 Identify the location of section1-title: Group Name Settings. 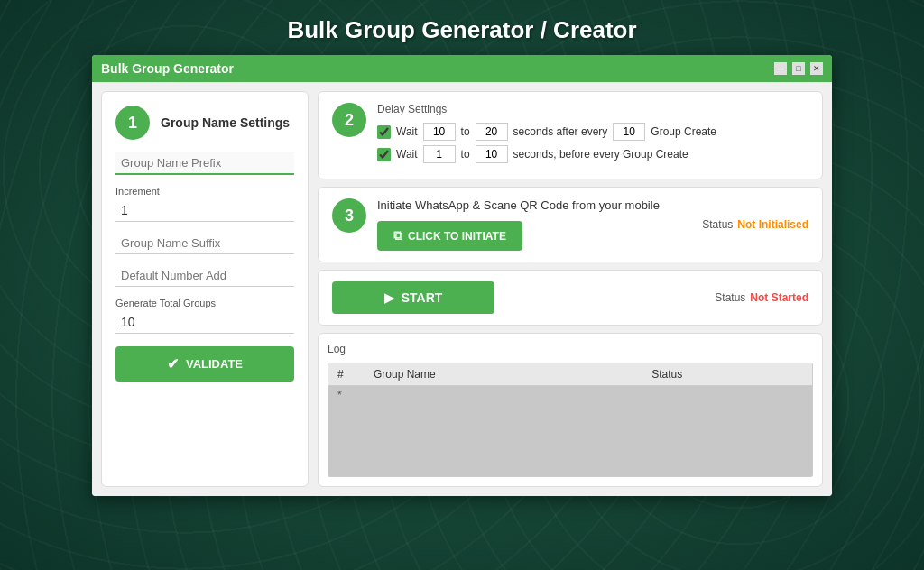
(226, 123).